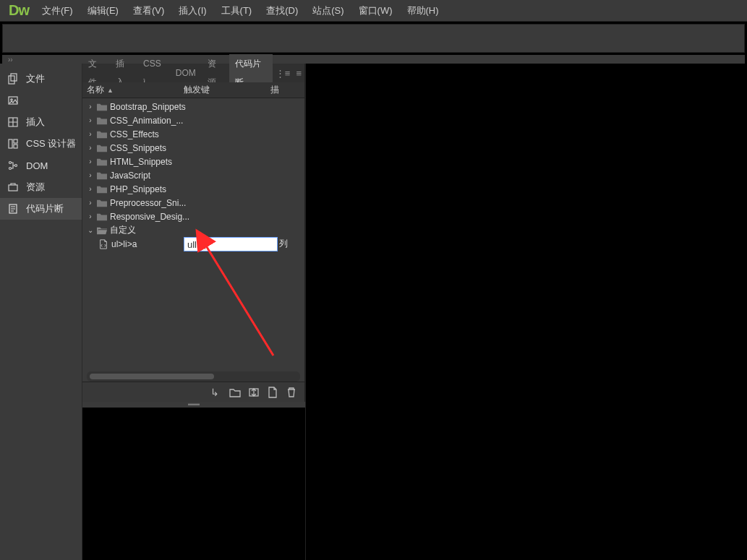  What do you see at coordinates (288, 90) in the screenshot?
I see `col-desc: 描` at bounding box center [288, 90].